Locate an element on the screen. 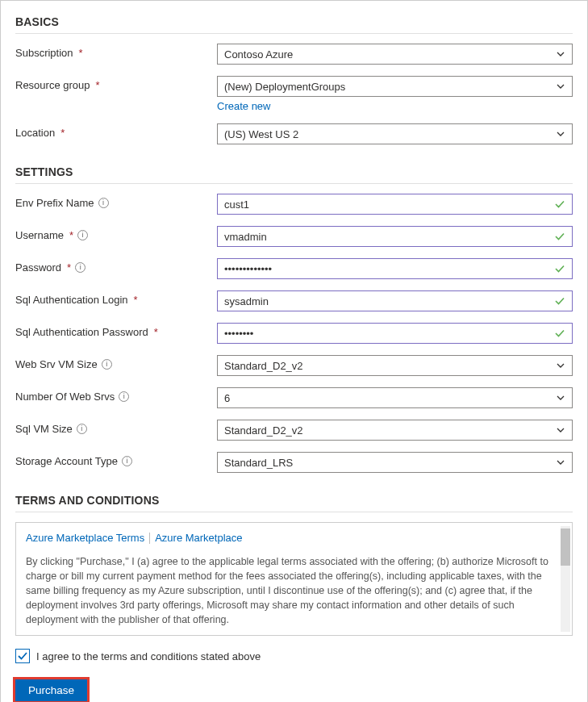 The width and height of the screenshot is (588, 702). resource-group-select: (New) DeploymentGroups is located at coordinates (395, 86).